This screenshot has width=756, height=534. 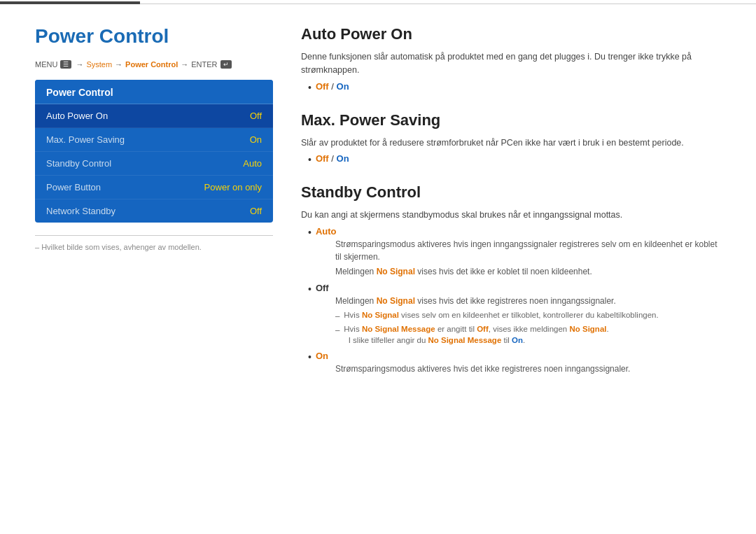 I want to click on on-ref-1: On, so click(x=517, y=340).